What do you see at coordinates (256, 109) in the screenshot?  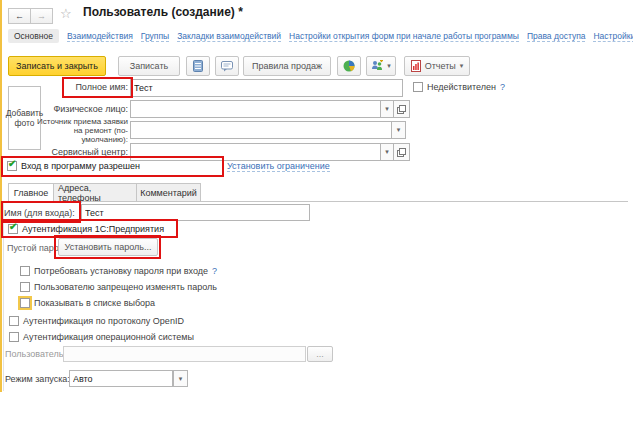 I see `person-input` at bounding box center [256, 109].